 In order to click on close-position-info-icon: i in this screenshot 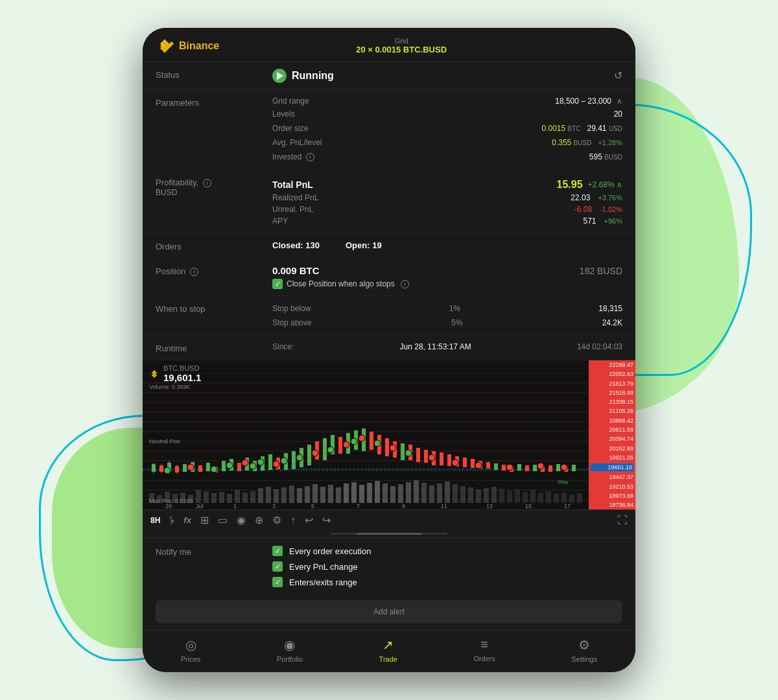, I will do `click(405, 284)`.